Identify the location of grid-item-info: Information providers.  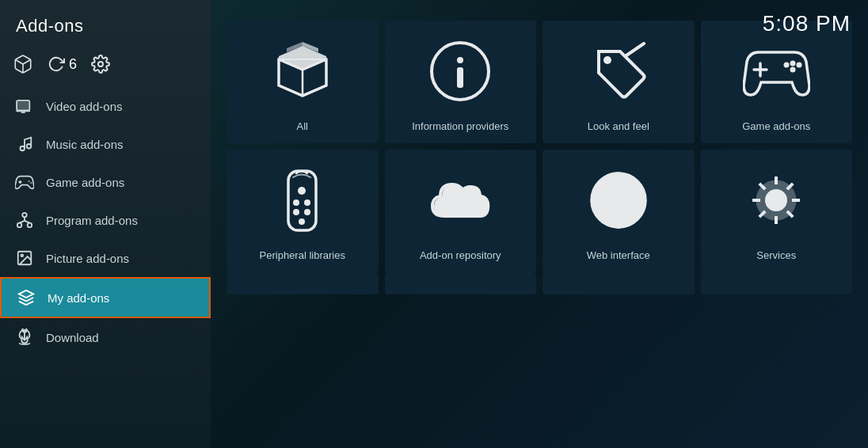
(461, 82).